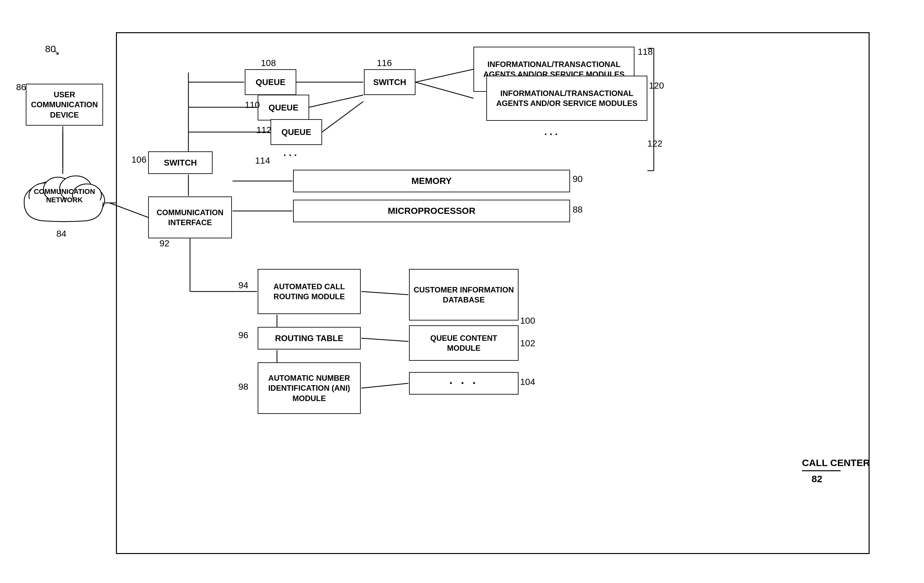  What do you see at coordinates (283, 107) in the screenshot?
I see `queue-110-box: QUEUE` at bounding box center [283, 107].